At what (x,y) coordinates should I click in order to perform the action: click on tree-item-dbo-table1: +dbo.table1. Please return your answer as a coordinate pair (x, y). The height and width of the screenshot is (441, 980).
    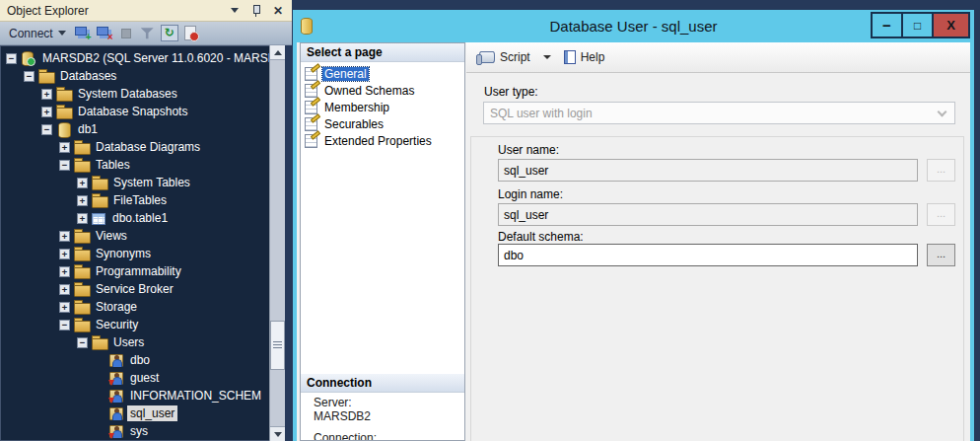
    Looking at the image, I should click on (142, 218).